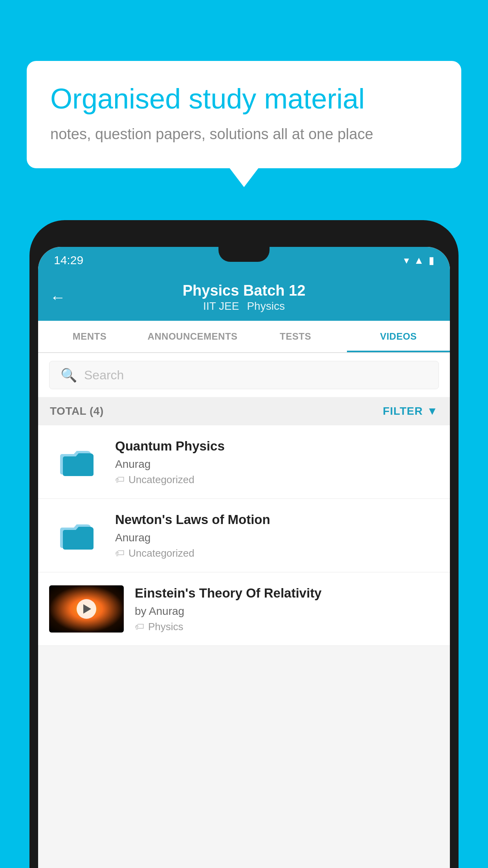  I want to click on tag-label: Physics, so click(166, 627).